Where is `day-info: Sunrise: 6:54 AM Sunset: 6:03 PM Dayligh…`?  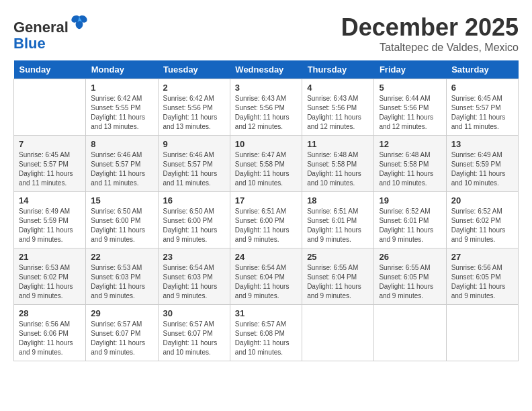
day-info: Sunrise: 6:54 AM Sunset: 6:03 PM Dayligh… is located at coordinates (194, 282).